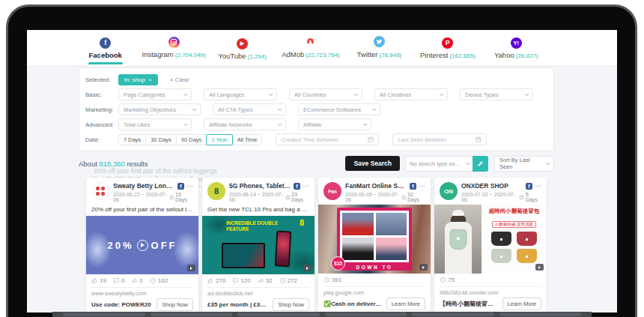 The image size is (644, 317). I want to click on cta-types-dropdown: All CTA Types, so click(249, 109).